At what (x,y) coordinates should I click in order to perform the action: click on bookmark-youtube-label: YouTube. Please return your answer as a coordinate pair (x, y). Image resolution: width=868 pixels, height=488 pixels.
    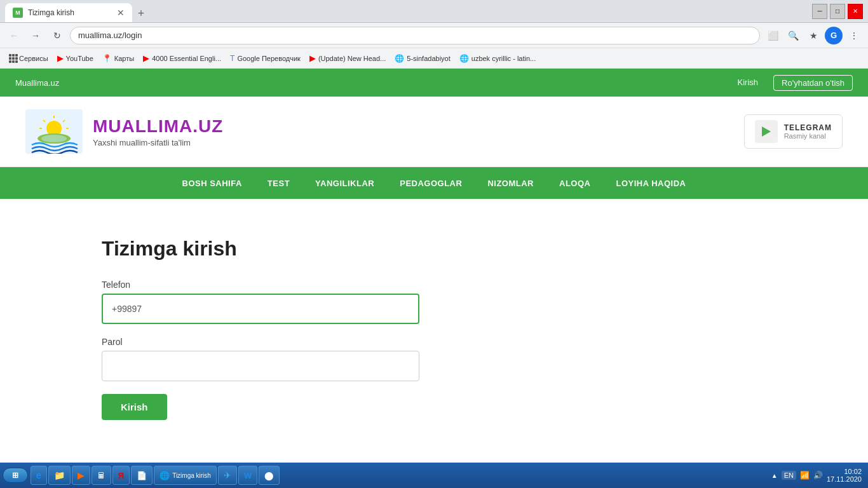
    Looking at the image, I should click on (80, 58).